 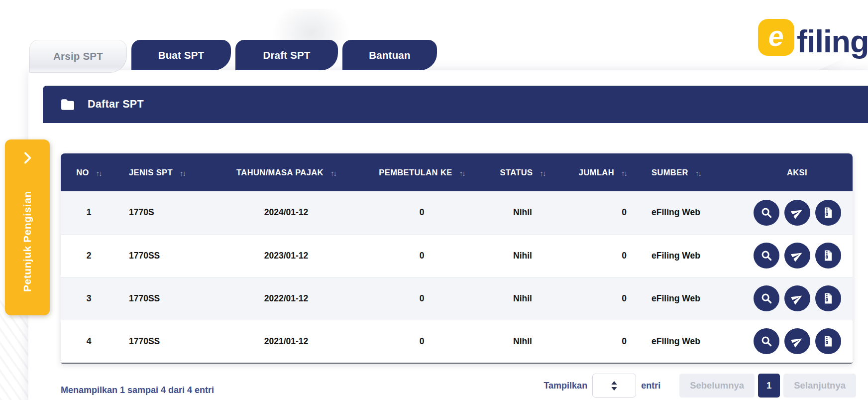 What do you see at coordinates (78, 56) in the screenshot?
I see `tab-arsip-spt: Arsip SPT` at bounding box center [78, 56].